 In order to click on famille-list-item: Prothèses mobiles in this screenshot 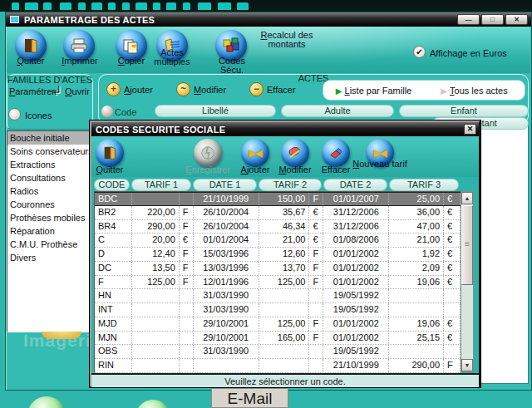, I will do `click(48, 218)`.